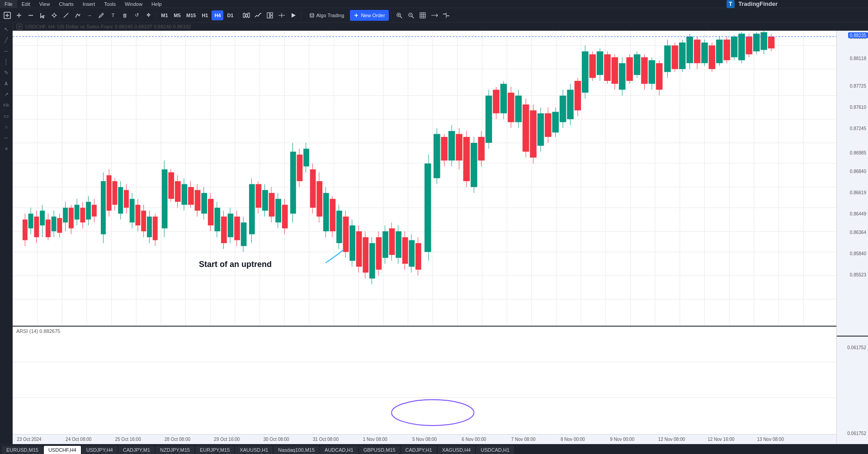 This screenshot has height=454, width=868. Describe the element at coordinates (215, 450) in the screenshot. I see `tab-eurjpy: EURJPY,M15` at that location.